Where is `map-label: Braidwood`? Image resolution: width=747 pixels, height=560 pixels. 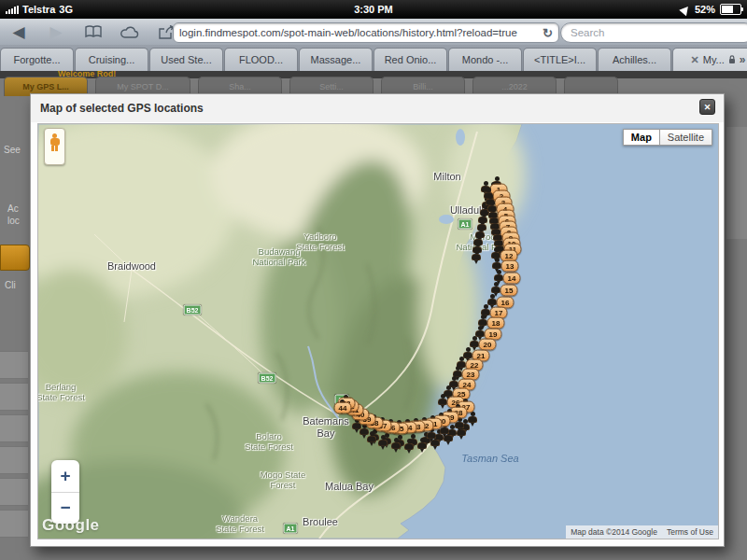 map-label: Braidwood is located at coordinates (132, 267).